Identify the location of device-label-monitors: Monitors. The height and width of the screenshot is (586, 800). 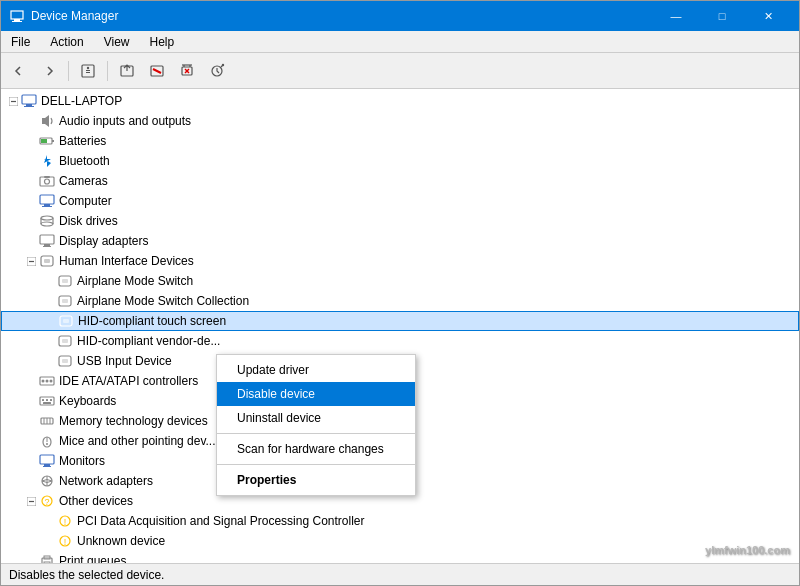
(82, 461).